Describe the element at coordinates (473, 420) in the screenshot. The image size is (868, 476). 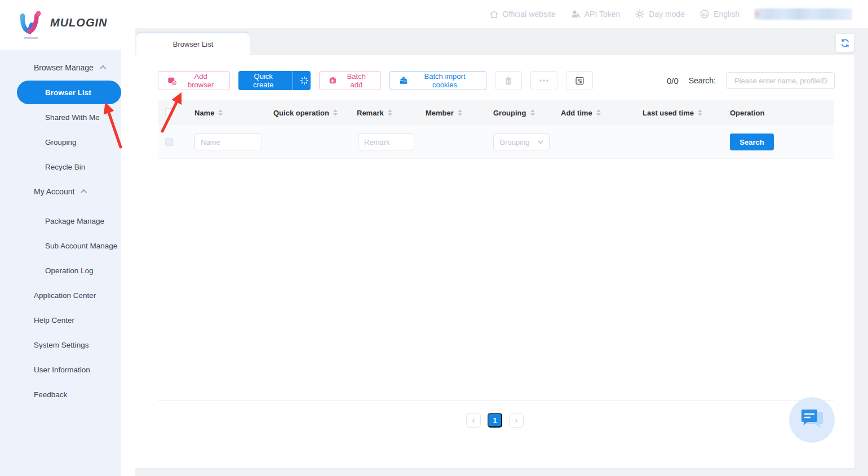
I see `pagination-prev-button: ‹` at that location.